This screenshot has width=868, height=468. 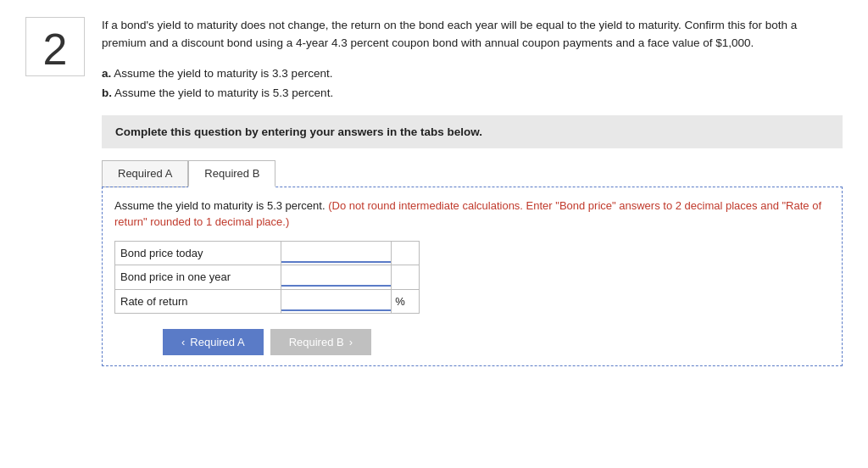 What do you see at coordinates (472, 132) in the screenshot?
I see `instruction-box: Complete this question by entering your …` at bounding box center [472, 132].